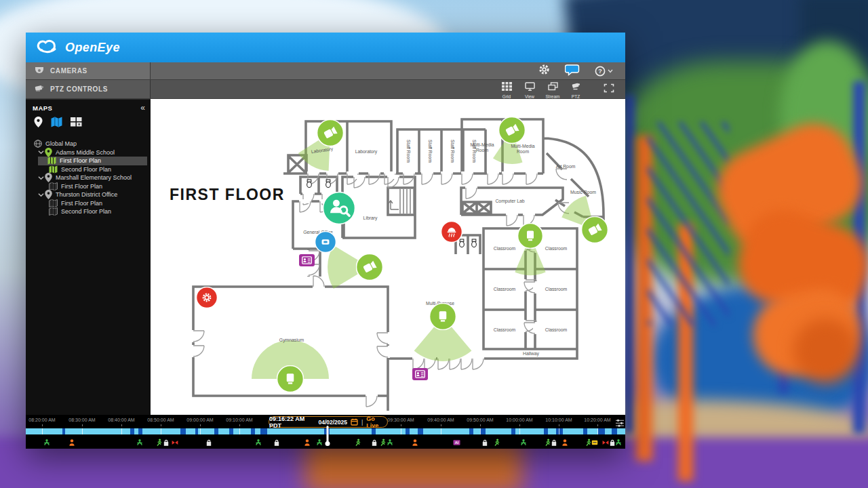  What do you see at coordinates (572, 71) in the screenshot?
I see `chat-icon` at bounding box center [572, 71].